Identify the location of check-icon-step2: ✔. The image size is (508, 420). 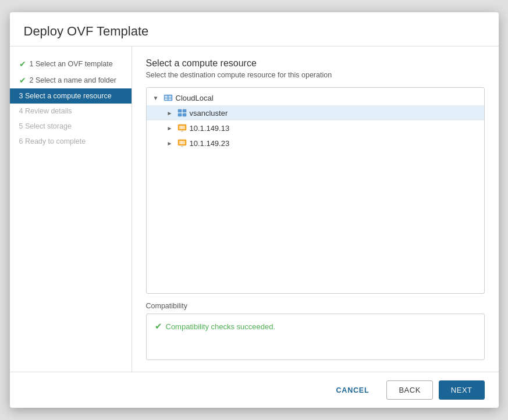
(23, 80).